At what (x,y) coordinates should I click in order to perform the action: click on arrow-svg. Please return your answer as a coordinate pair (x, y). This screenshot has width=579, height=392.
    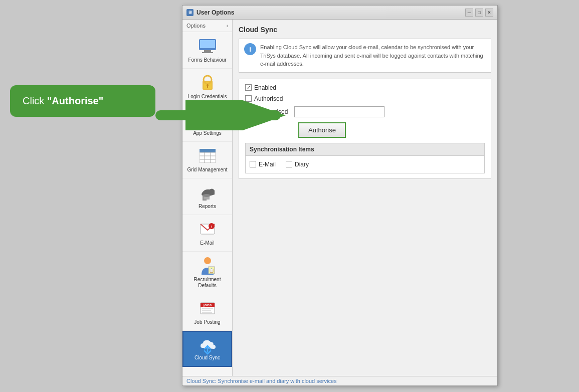
    Looking at the image, I should click on (226, 115).